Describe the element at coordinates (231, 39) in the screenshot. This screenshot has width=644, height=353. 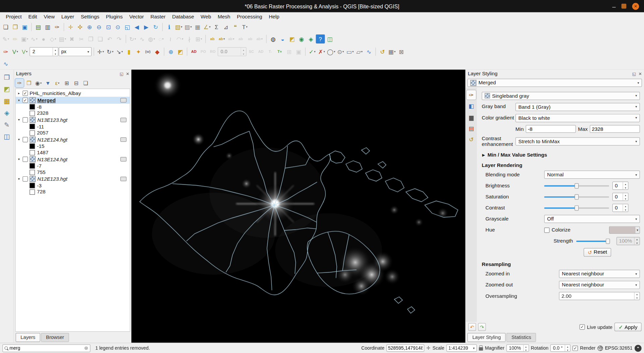
I see `pin-labels-icon: ab▾` at that location.